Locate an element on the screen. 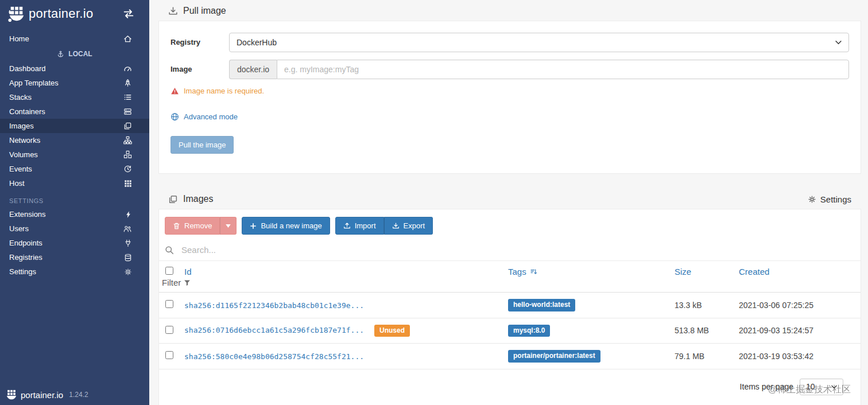 This screenshot has height=405, width=868. registry-select: DockerHub is located at coordinates (539, 42).